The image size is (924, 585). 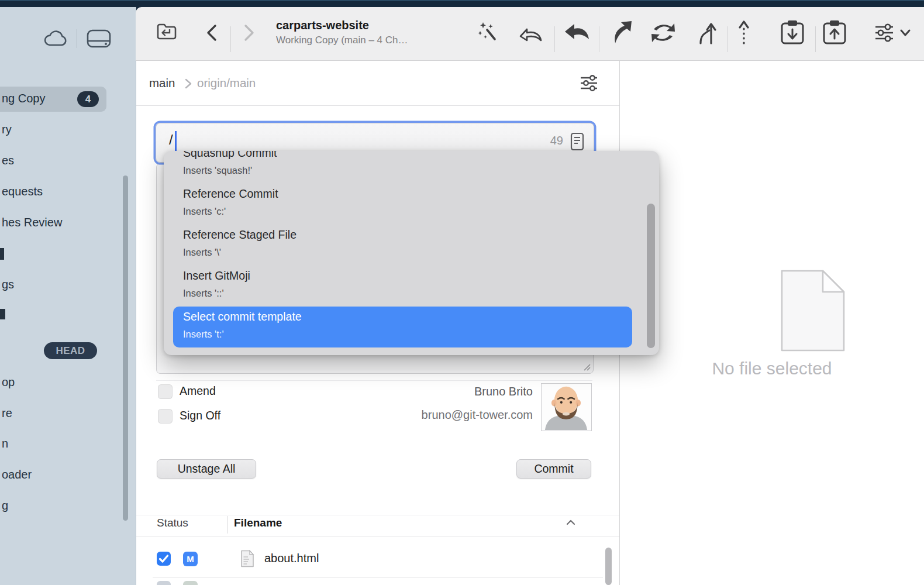 I want to click on repository-title: carparts-website, so click(x=323, y=26).